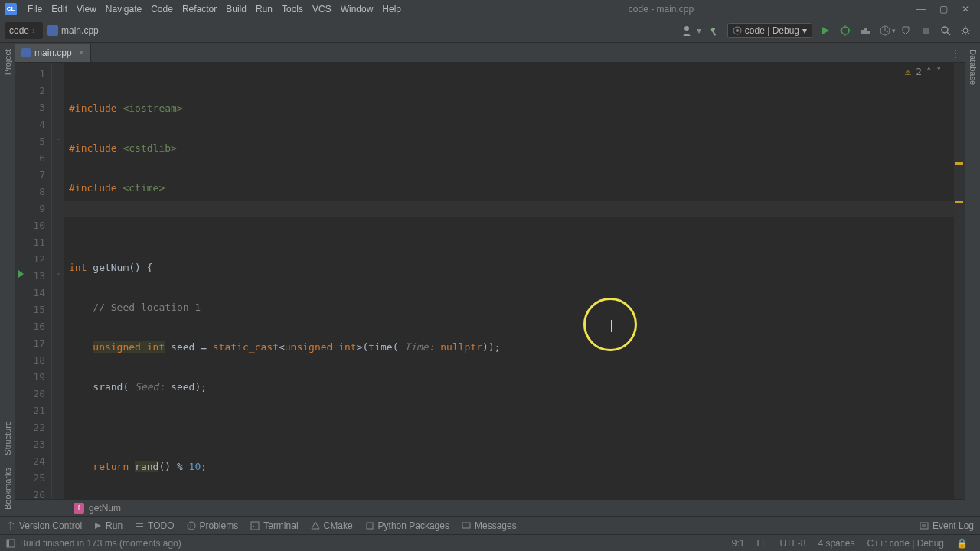 Image resolution: width=980 pixels, height=551 pixels. What do you see at coordinates (54, 53) in the screenshot?
I see `editor-tab-label: main.cpp` at bounding box center [54, 53].